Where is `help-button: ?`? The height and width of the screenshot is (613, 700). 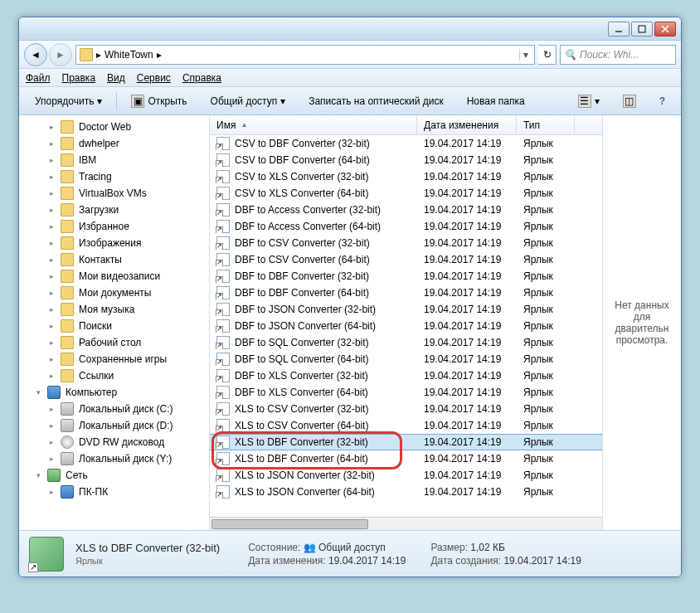 help-button: ? is located at coordinates (662, 101).